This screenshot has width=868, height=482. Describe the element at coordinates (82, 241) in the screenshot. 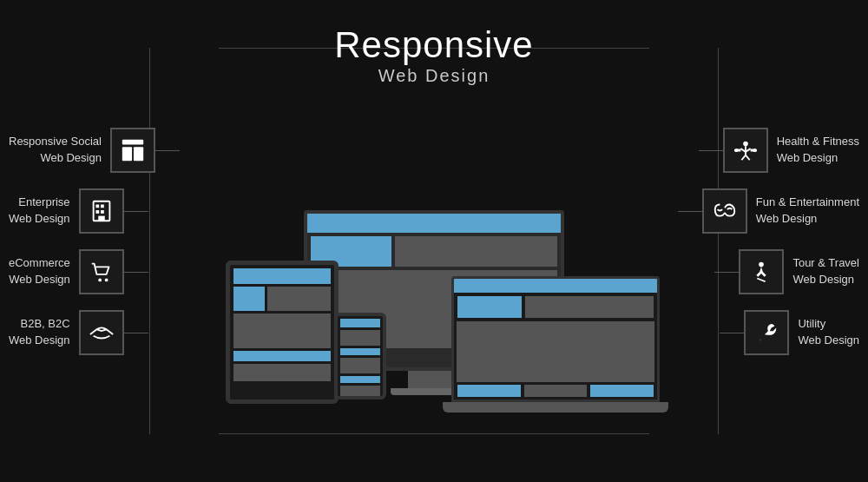

I see `left-services: Responsive SocialWeb Design EnterpriseWe…` at that location.